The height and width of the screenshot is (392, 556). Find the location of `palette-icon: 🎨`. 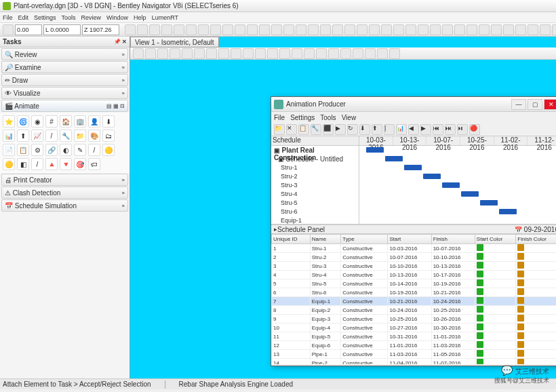

palette-icon: 🎨 is located at coordinates (94, 136).